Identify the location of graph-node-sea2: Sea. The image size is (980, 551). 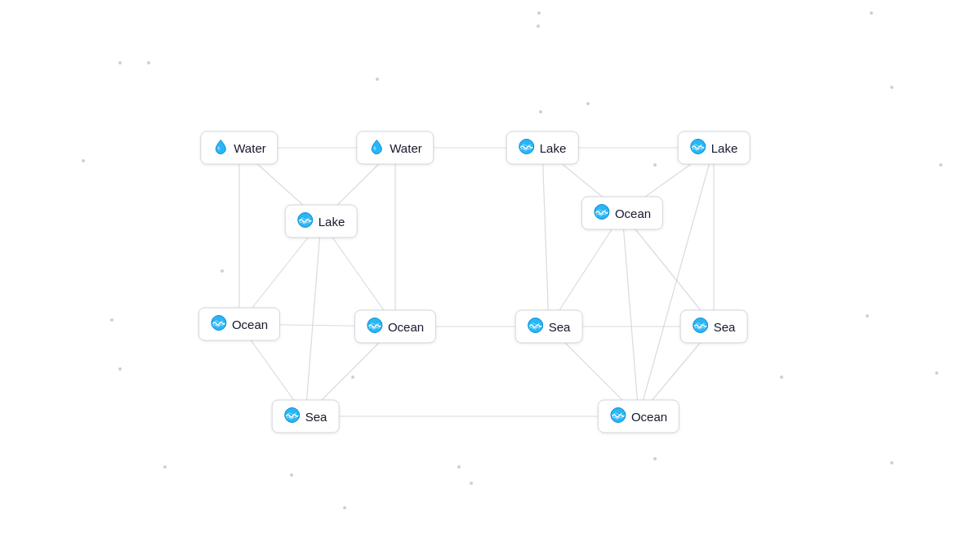
(714, 327).